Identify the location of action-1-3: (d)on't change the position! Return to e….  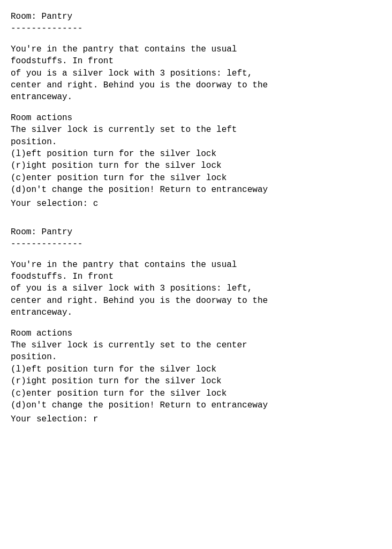
(196, 190).